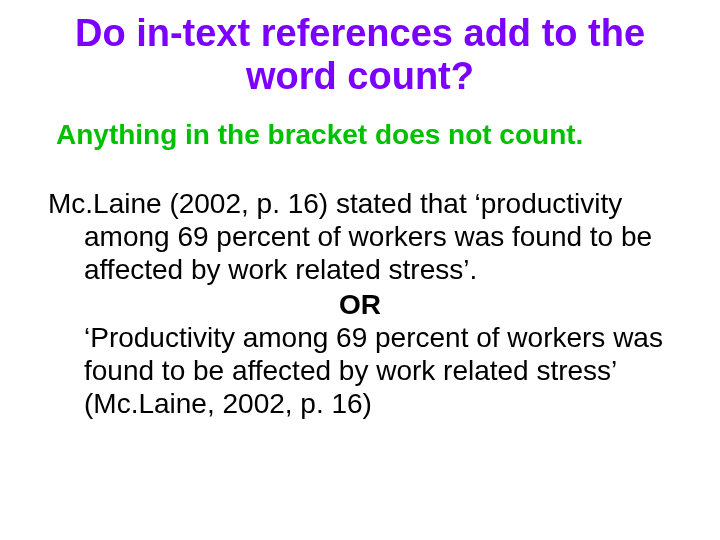 This screenshot has height=540, width=720. Describe the element at coordinates (360, 304) in the screenshot. I see `or-separator: OR` at that location.